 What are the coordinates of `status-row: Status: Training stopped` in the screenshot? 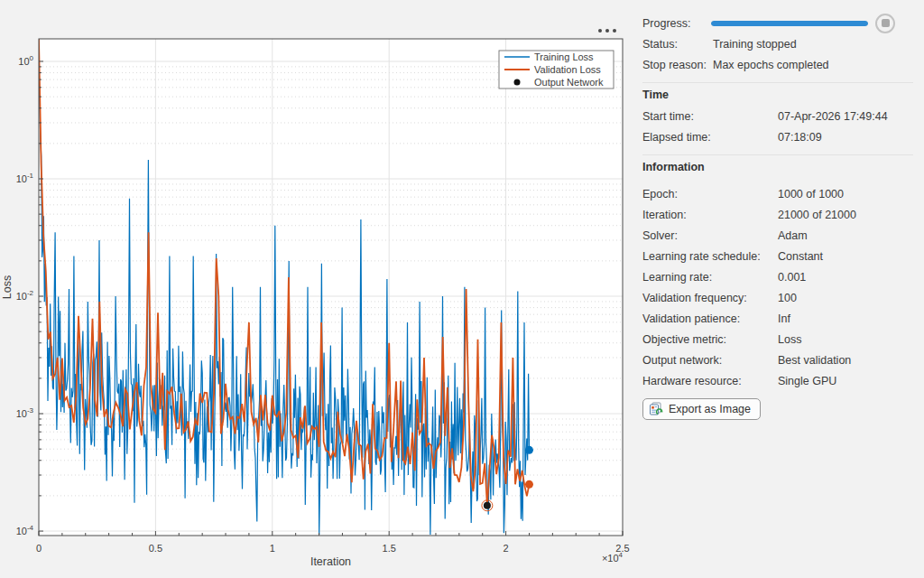 It's located at (778, 43).